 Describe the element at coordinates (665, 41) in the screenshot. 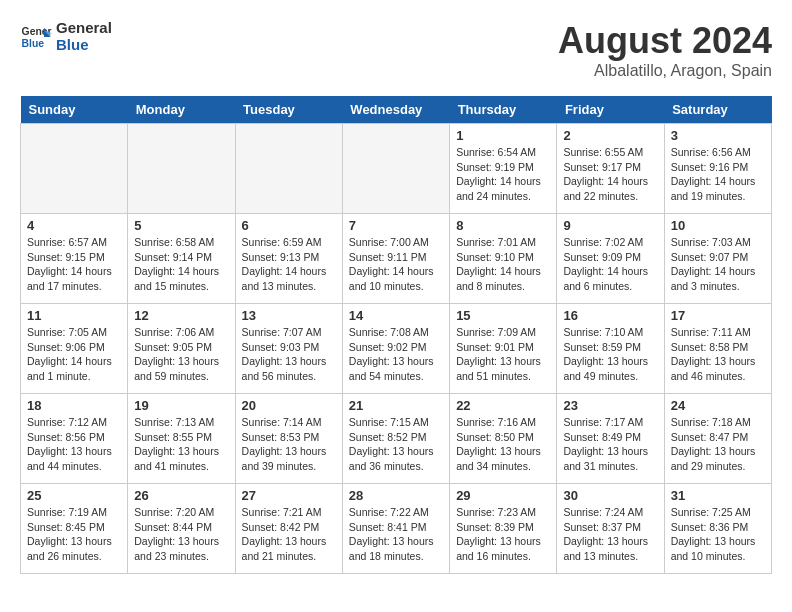

I see `month-year-title: August 2024` at that location.